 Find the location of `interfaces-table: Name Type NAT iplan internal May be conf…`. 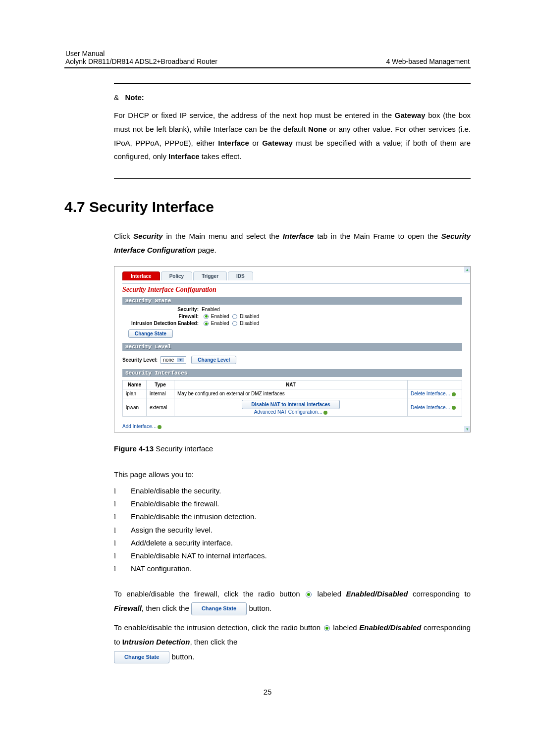

interfaces-table: Name Type NAT iplan internal May be conf… is located at coordinates (292, 398).